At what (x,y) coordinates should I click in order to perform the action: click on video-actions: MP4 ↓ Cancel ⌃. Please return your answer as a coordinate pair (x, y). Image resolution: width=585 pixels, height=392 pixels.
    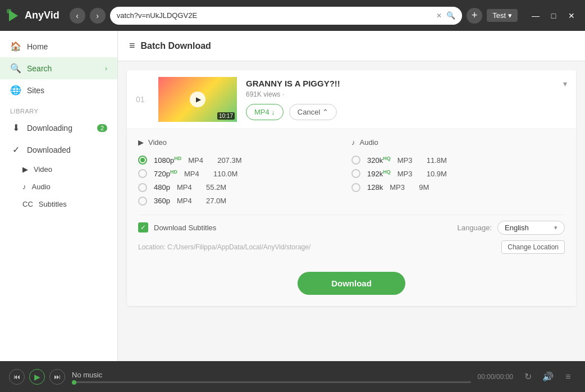
    Looking at the image, I should click on (406, 112).